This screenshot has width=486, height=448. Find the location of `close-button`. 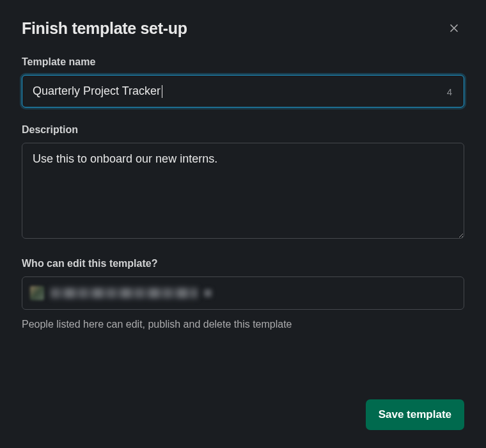

close-button is located at coordinates (454, 28).